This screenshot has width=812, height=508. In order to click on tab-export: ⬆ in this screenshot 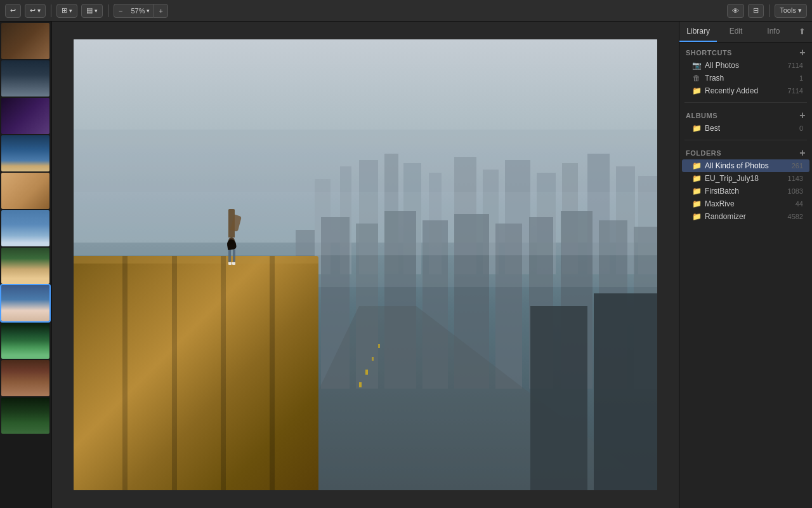, I will do `click(802, 32)`.